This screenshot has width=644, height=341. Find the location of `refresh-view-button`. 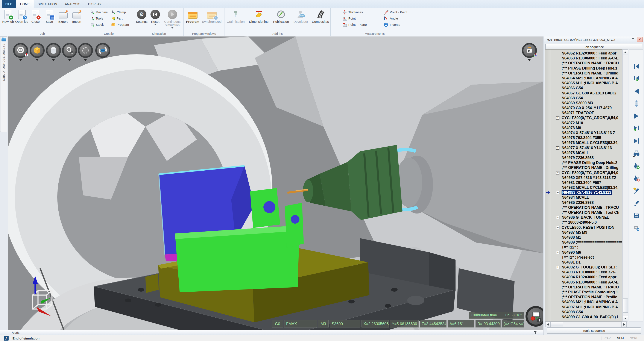

refresh-view-button is located at coordinates (103, 50).